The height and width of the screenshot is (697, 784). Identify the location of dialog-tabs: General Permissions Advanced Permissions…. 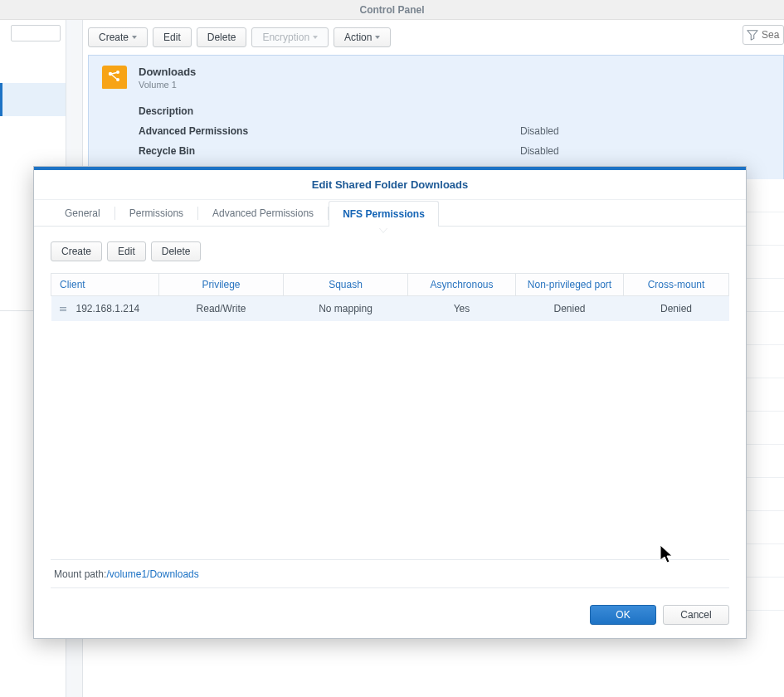
(390, 213).